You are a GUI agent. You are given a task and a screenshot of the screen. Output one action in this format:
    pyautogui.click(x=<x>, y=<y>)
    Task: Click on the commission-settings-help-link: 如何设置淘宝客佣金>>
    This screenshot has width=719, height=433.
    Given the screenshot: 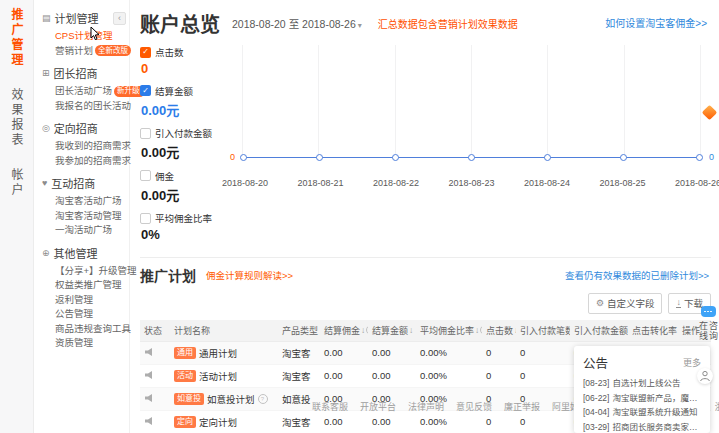 What is the action you would take?
    pyautogui.click(x=656, y=22)
    